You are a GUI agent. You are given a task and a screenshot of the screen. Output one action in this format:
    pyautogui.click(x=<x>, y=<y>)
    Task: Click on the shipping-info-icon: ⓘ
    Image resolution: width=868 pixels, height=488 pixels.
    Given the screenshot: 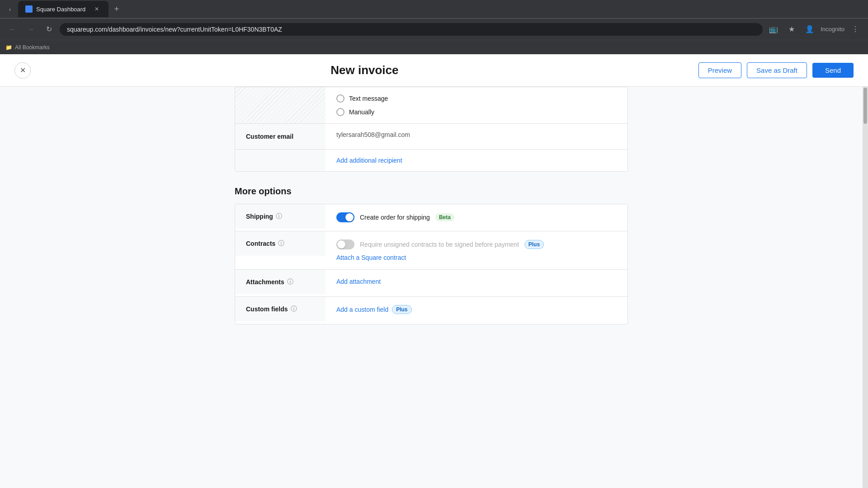 What is the action you would take?
    pyautogui.click(x=279, y=216)
    